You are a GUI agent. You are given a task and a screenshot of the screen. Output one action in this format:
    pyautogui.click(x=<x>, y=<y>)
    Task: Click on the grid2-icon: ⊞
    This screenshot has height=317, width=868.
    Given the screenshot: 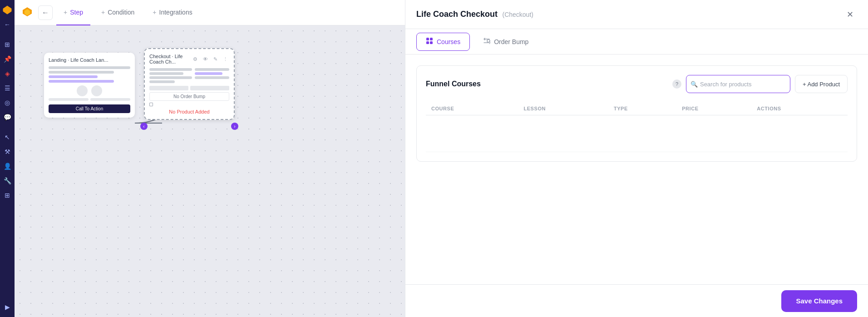 What is the action you would take?
    pyautogui.click(x=7, y=195)
    